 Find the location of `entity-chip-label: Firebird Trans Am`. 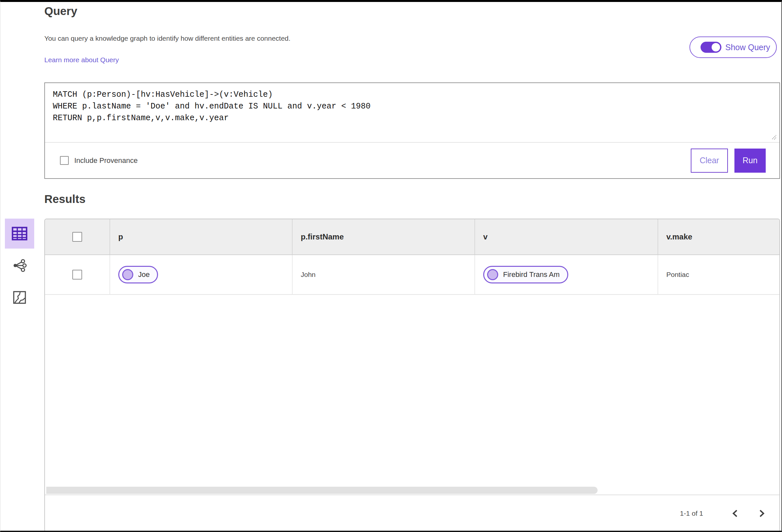

entity-chip-label: Firebird Trans Am is located at coordinates (532, 275).